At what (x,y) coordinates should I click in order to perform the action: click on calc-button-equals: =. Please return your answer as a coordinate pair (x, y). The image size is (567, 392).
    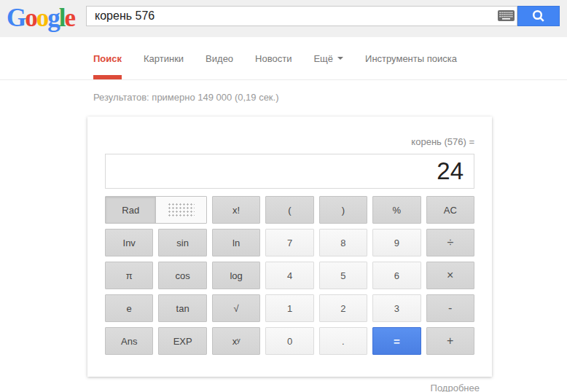
    Looking at the image, I should click on (396, 341).